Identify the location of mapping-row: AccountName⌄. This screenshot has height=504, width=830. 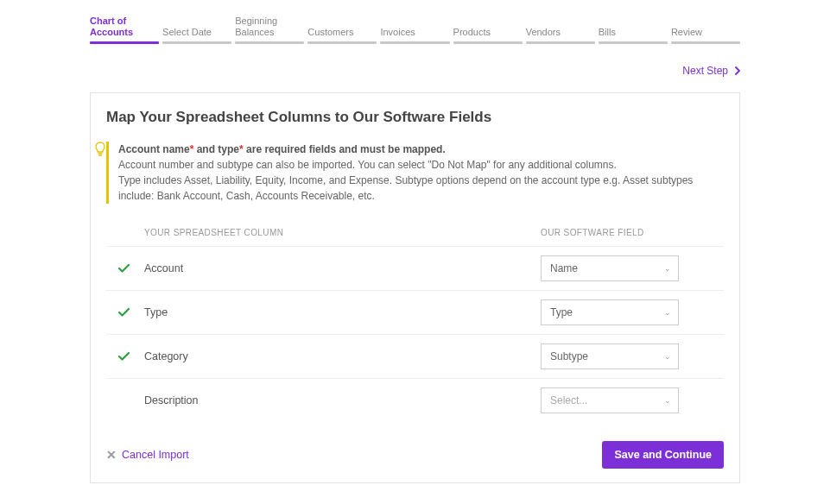
(415, 268).